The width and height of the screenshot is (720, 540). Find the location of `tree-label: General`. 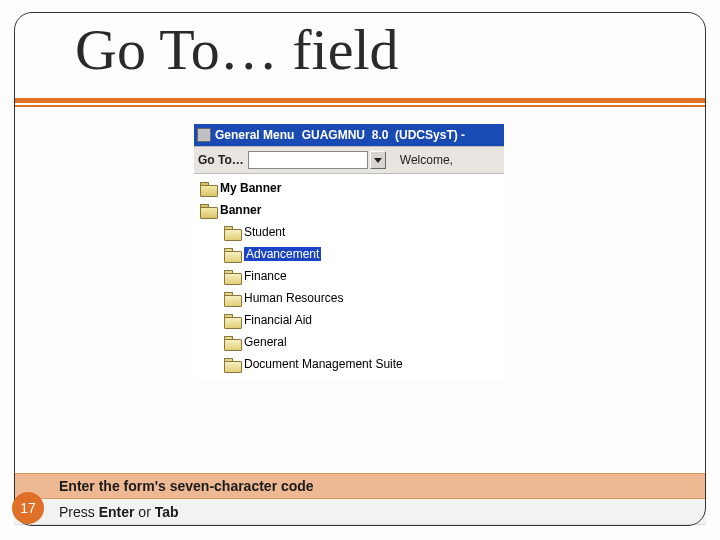

tree-label: General is located at coordinates (266, 342).